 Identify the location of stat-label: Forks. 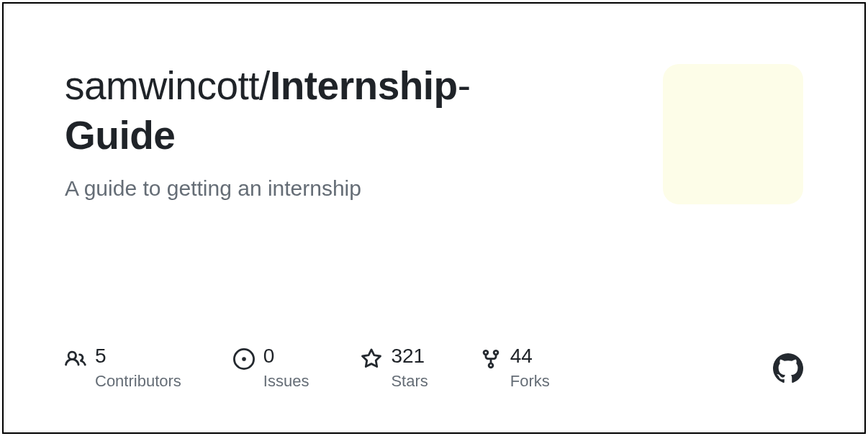
(530, 381).